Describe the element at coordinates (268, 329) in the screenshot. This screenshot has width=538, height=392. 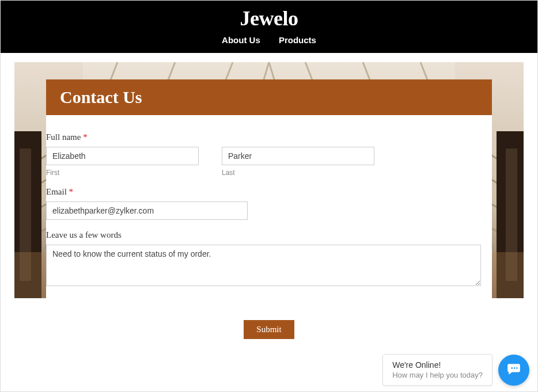
I see `submit-button: Submit` at that location.